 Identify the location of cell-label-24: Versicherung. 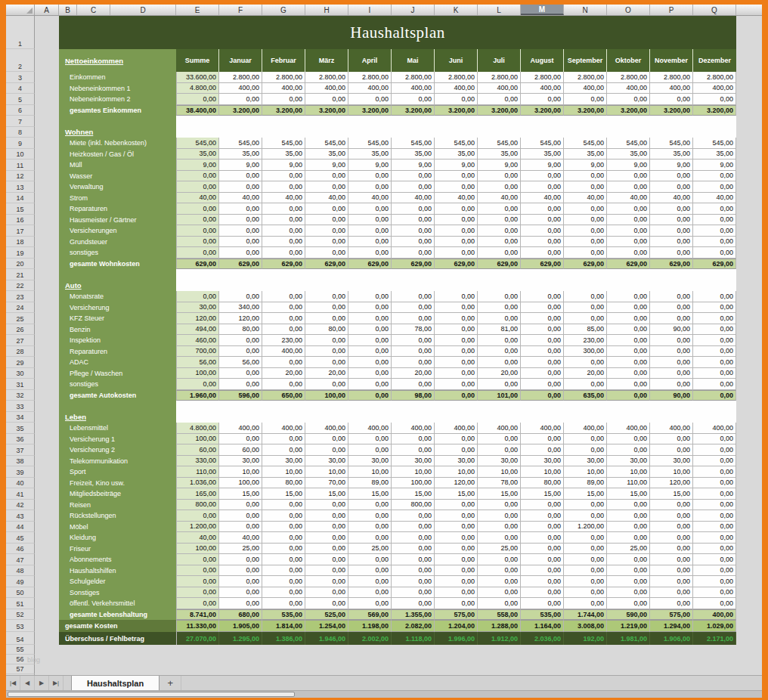
(118, 308).